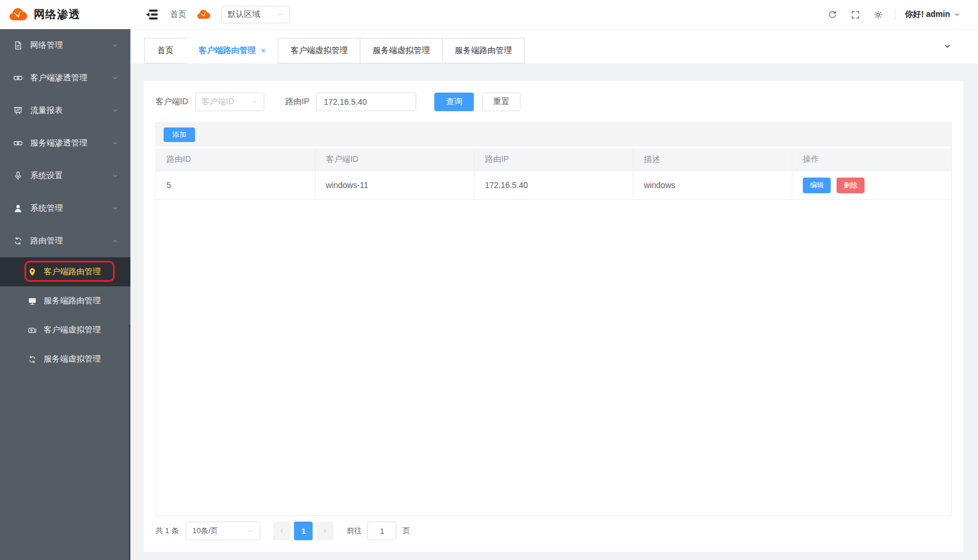  Describe the element at coordinates (232, 51) in the screenshot. I see `tab-1: 客户端路由管理×` at that location.